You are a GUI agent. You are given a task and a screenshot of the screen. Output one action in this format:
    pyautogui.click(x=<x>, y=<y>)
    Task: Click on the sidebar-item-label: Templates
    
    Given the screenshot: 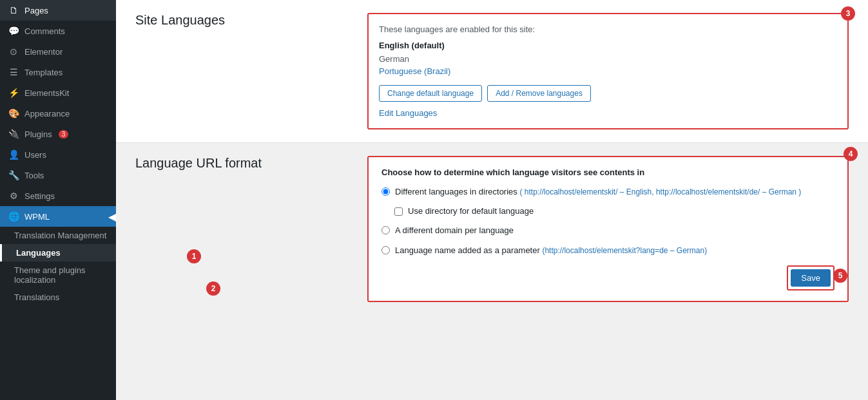 What is the action you would take?
    pyautogui.click(x=44, y=72)
    